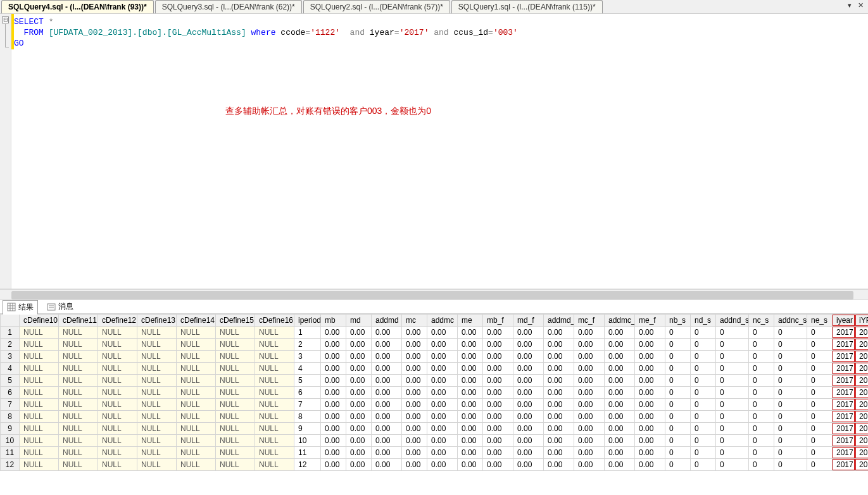 Image resolution: width=868 pixels, height=495 pixels. Describe the element at coordinates (434, 392) in the screenshot. I see `table-row: 6NULLNULLNULLNULLNULLNULLNULL60.000.000.…` at that location.